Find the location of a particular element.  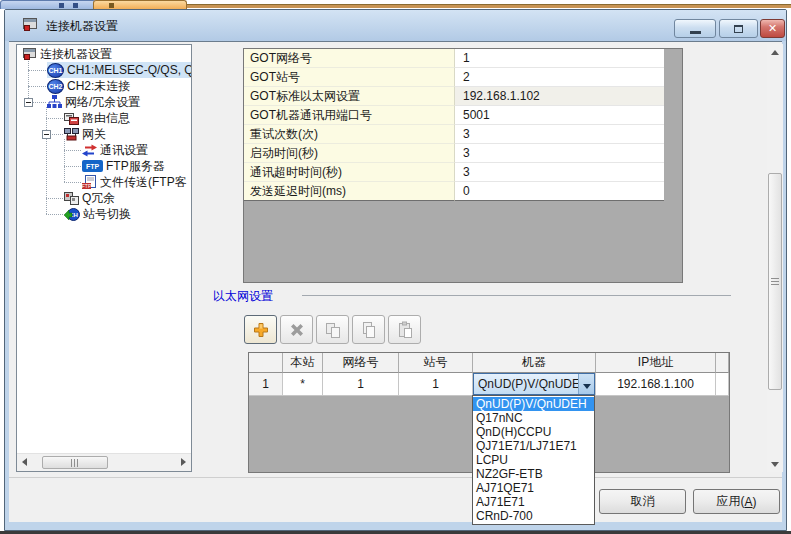

tree-horizontal-scrollbar is located at coordinates (104, 462).